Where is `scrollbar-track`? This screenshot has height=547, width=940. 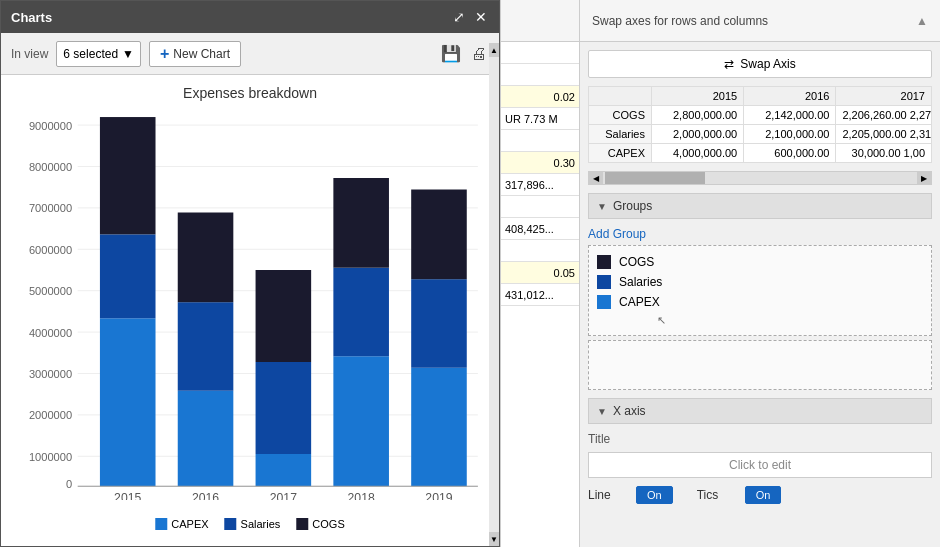 scrollbar-track is located at coordinates (494, 294).